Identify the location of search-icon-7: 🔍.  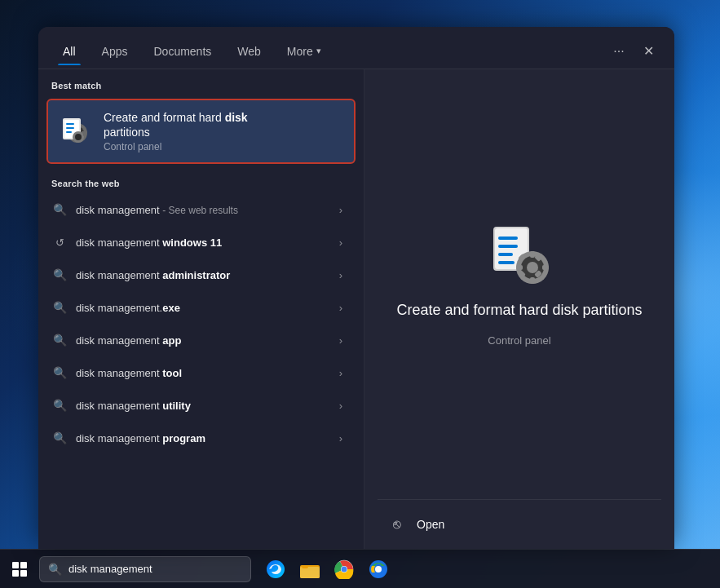
(60, 405).